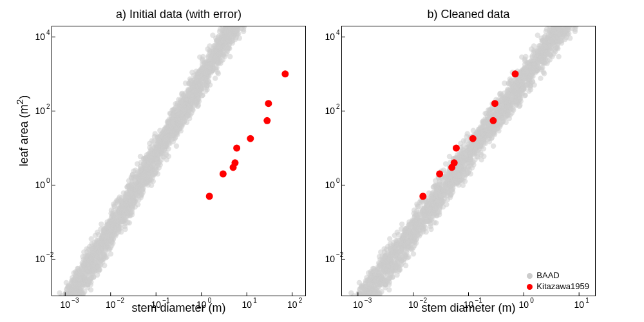 This screenshot has width=644, height=322. Describe the element at coordinates (179, 14) in the screenshot. I see `panel-a-title: a) Initial data (with error)` at that location.